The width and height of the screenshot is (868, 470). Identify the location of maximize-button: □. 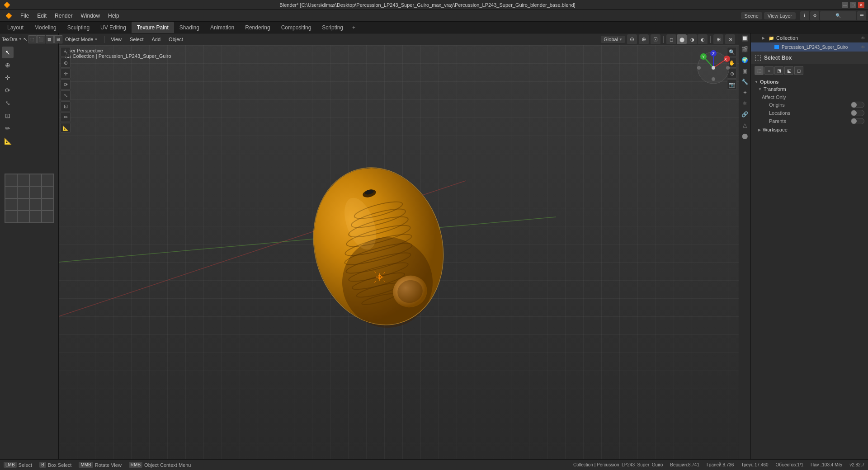
(853, 5).